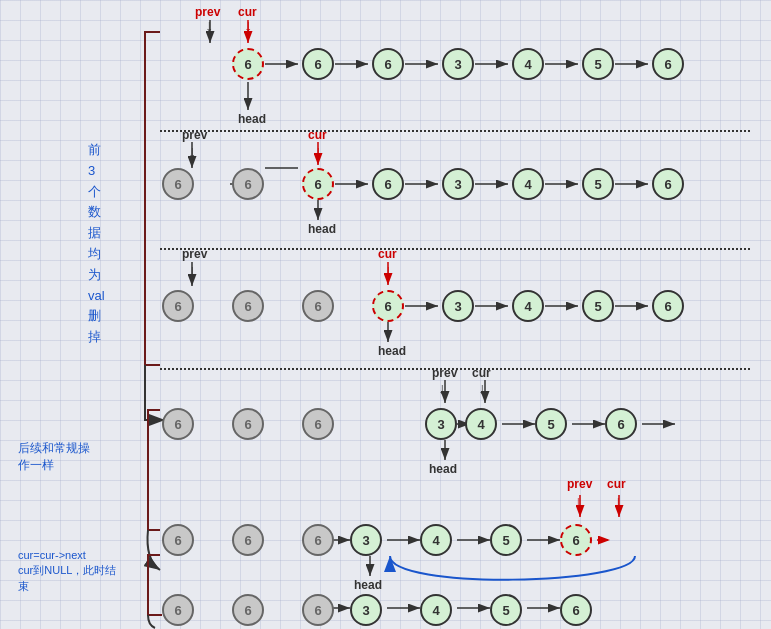 Image resolution: width=771 pixels, height=629 pixels. I want to click on node-r5-4: 3, so click(366, 540).